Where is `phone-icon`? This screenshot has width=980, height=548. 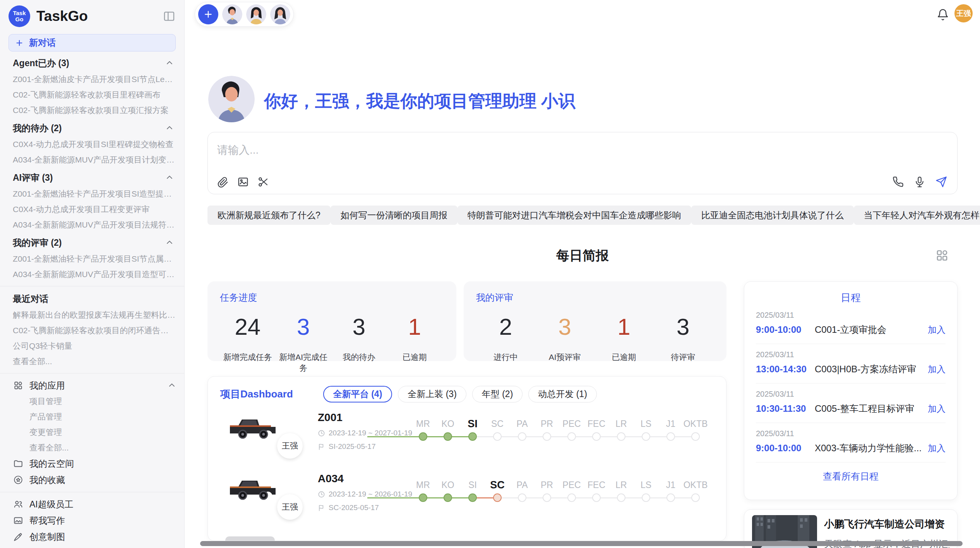 phone-icon is located at coordinates (898, 182).